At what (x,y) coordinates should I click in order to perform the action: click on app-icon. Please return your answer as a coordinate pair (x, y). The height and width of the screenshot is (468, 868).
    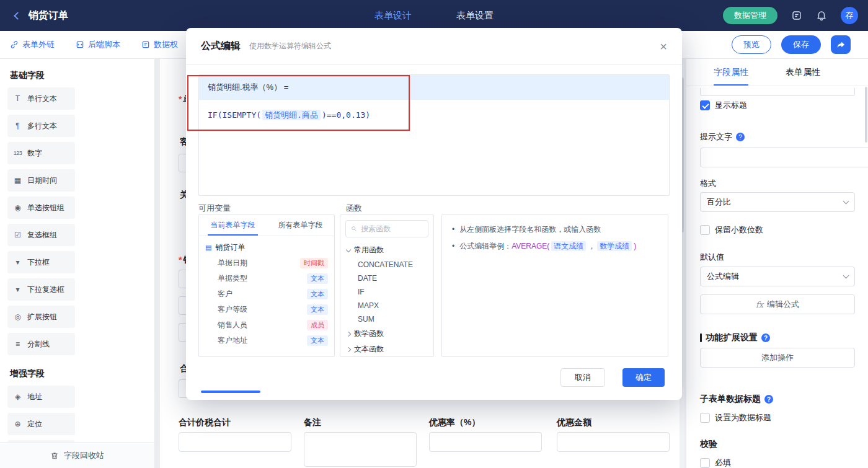
    Looking at the image, I should click on (797, 15).